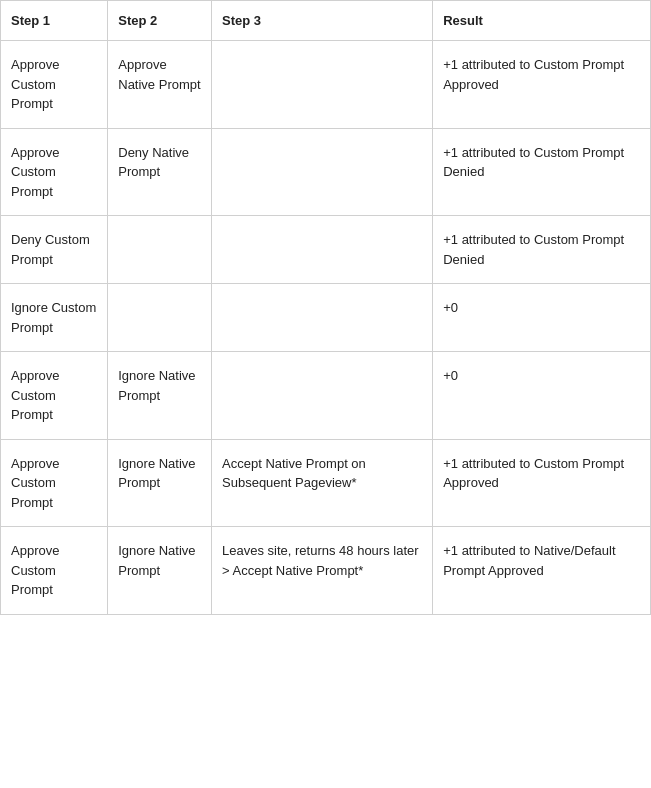 The width and height of the screenshot is (651, 788). Describe the element at coordinates (542, 318) in the screenshot. I see `cell-result-3: +0` at that location.